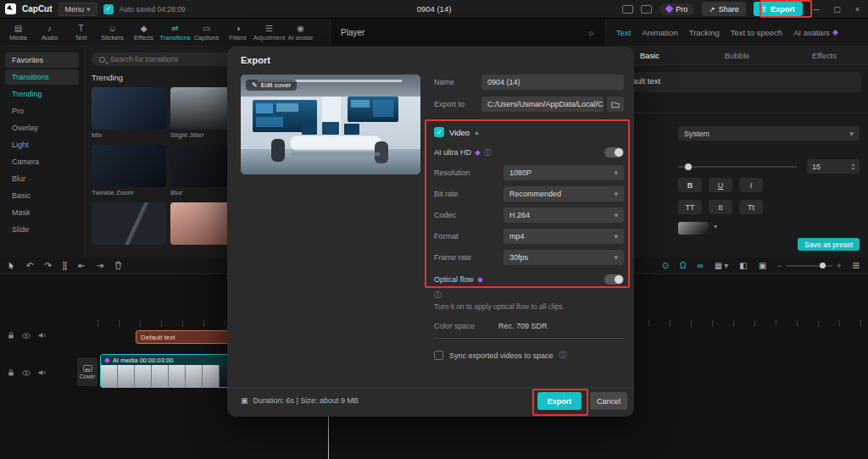  What do you see at coordinates (564, 173) in the screenshot?
I see `resolution-select: 1080P▾` at bounding box center [564, 173].